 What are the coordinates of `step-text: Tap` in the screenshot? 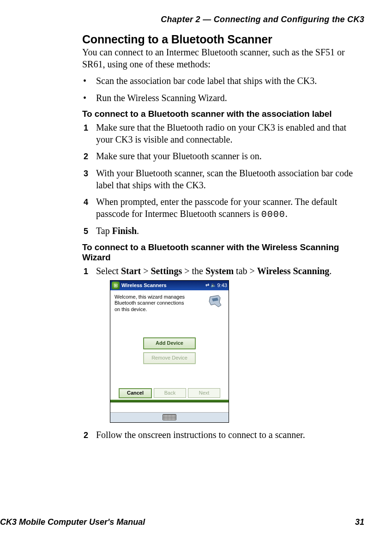 It's located at (104, 231).